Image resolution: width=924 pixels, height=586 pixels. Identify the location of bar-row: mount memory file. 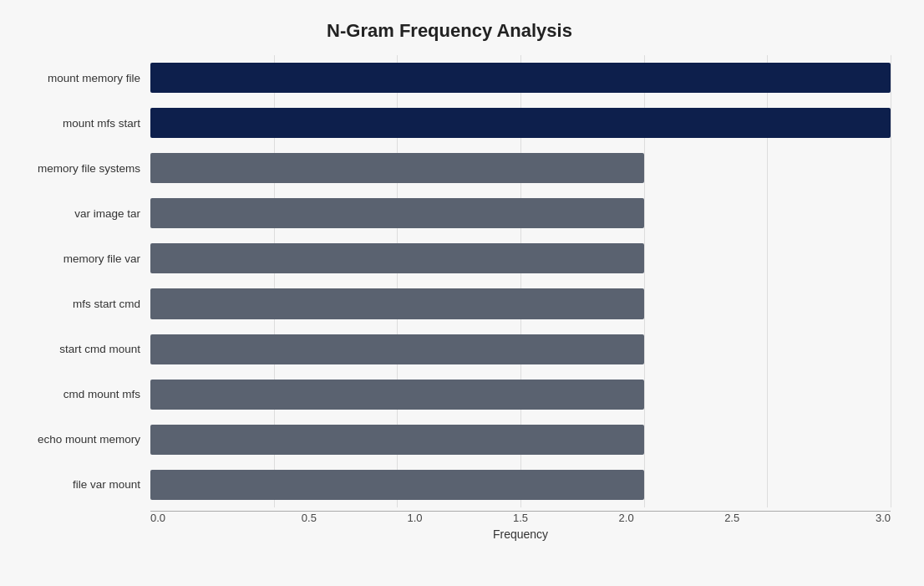
(449, 78).